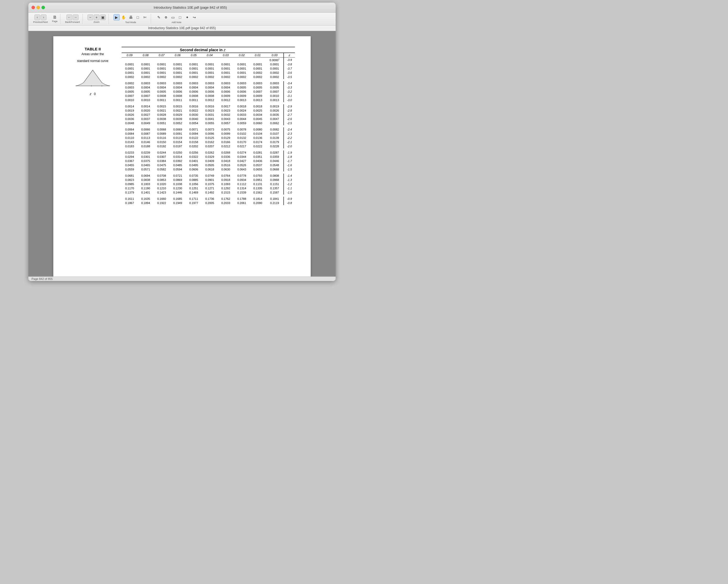 This screenshot has height=584, width=728. I want to click on note-icon: ↪, so click(194, 18).